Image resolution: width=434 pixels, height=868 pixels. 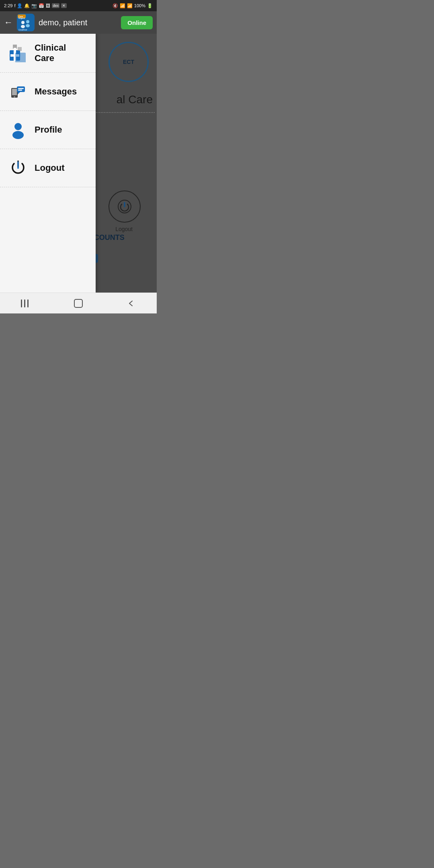 What do you see at coordinates (35, 6) in the screenshot?
I see `status-left: 2:29 f 👤 🔔 📷 📅 🖼 dex ✕` at bounding box center [35, 6].